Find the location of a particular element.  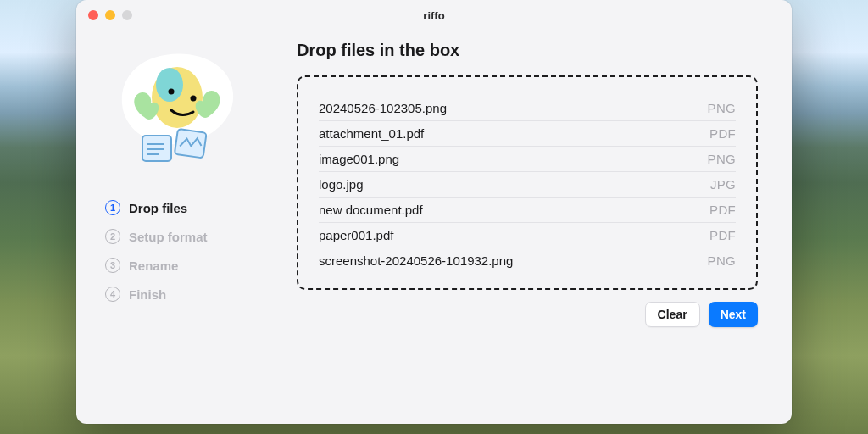

action-buttons: Clear Next is located at coordinates (527, 314).